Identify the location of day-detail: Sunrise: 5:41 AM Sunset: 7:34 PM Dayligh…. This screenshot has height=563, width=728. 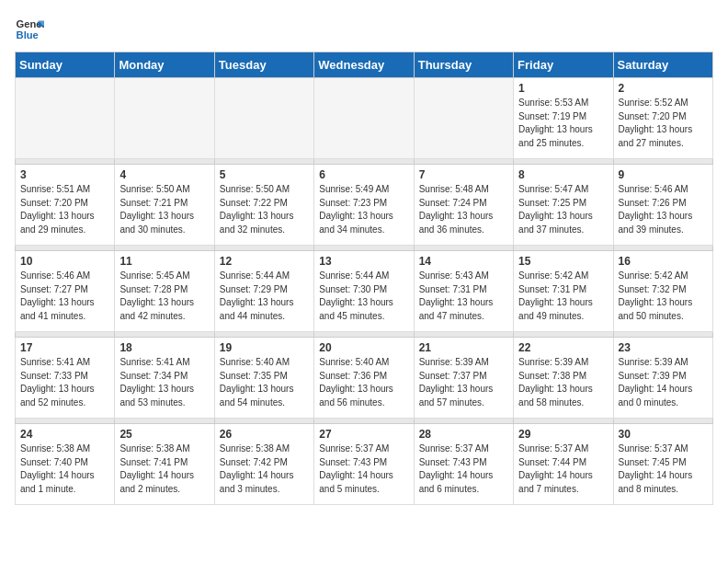
(164, 383).